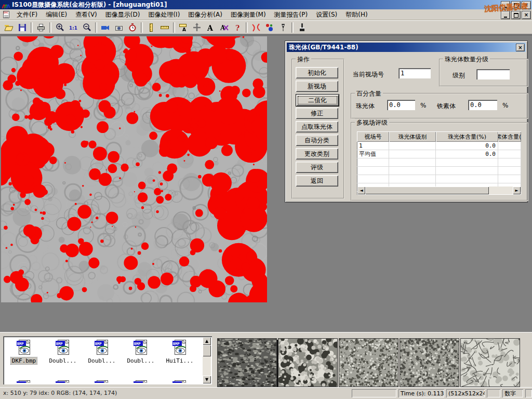  I want to click on op-button-5: 点取珠光体, so click(317, 127).